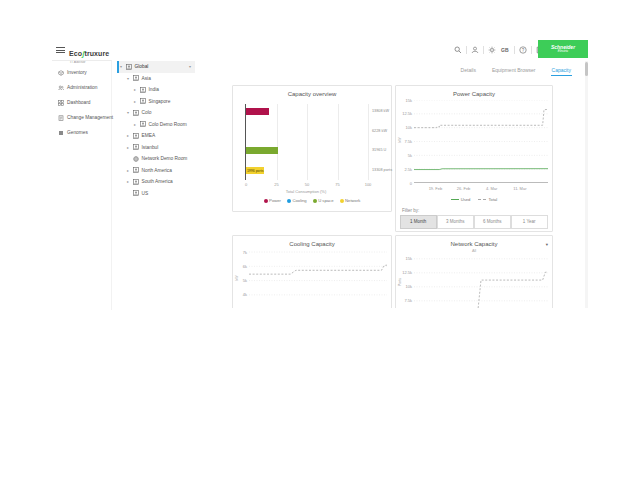 The image size is (640, 480). Describe the element at coordinates (60, 48) in the screenshot. I see `menu-bar` at that location.